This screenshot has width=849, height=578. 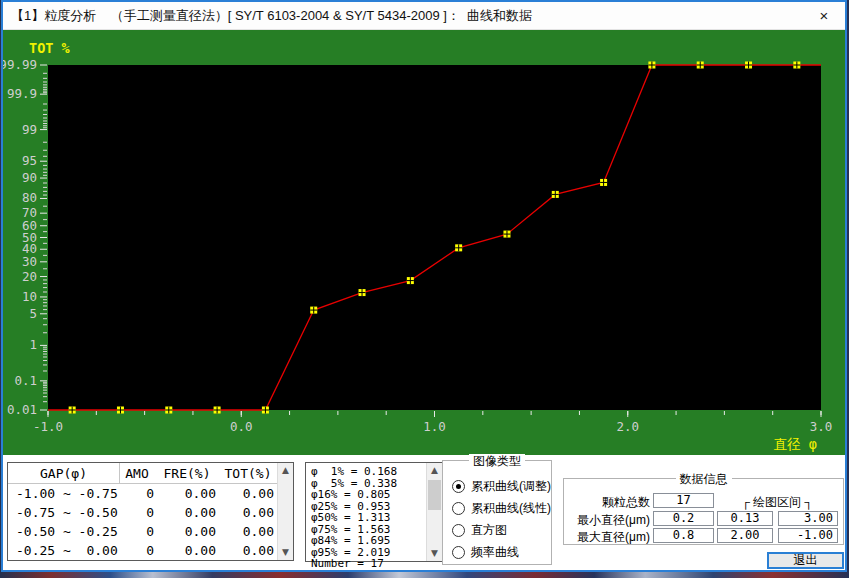 What do you see at coordinates (808, 536) in the screenshot?
I see `range-field-4: -1.00` at bounding box center [808, 536].